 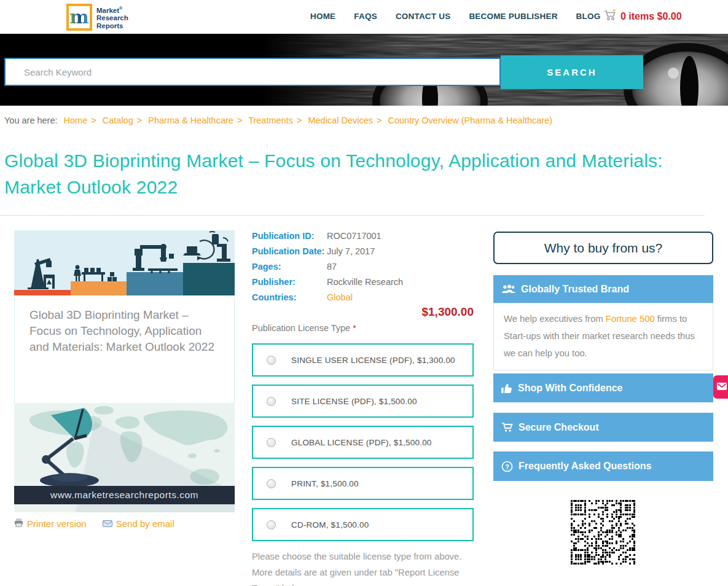 What do you see at coordinates (423, 16) in the screenshot?
I see `nav-contact-us: CONTACT US` at bounding box center [423, 16].